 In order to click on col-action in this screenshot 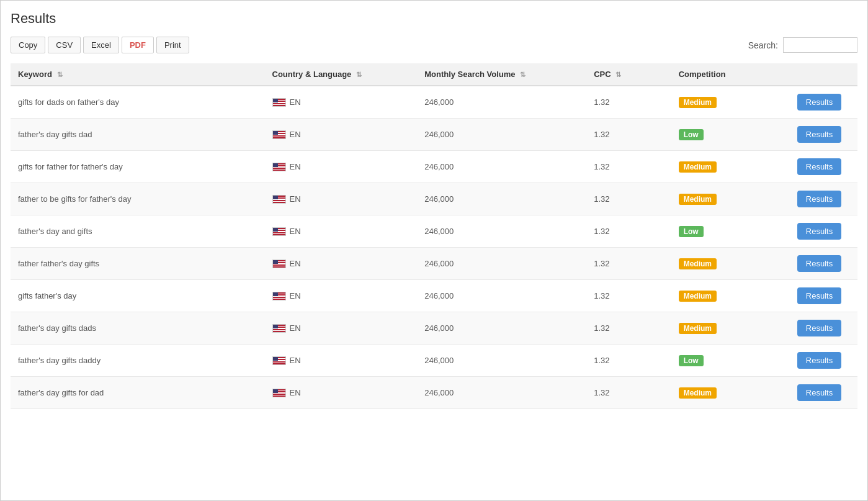, I will do `click(824, 74)`.